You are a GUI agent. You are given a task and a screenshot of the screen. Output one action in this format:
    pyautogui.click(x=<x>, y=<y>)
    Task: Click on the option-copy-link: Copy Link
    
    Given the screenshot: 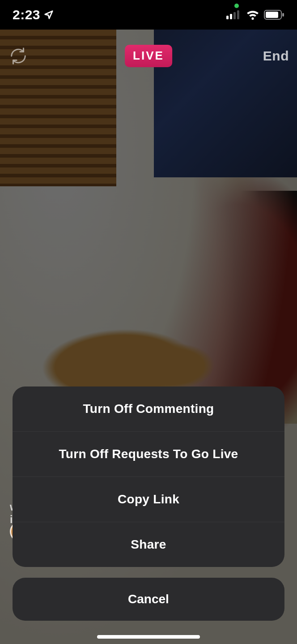 What is the action you would take?
    pyautogui.click(x=148, y=499)
    